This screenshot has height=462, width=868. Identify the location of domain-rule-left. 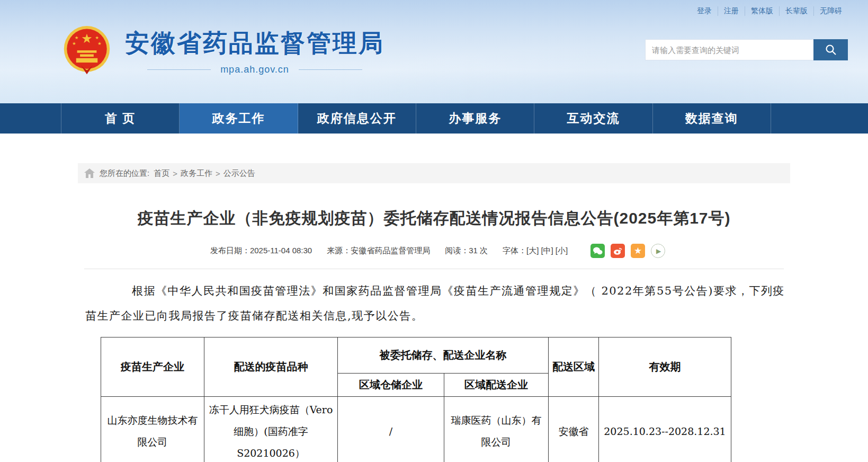
(179, 70).